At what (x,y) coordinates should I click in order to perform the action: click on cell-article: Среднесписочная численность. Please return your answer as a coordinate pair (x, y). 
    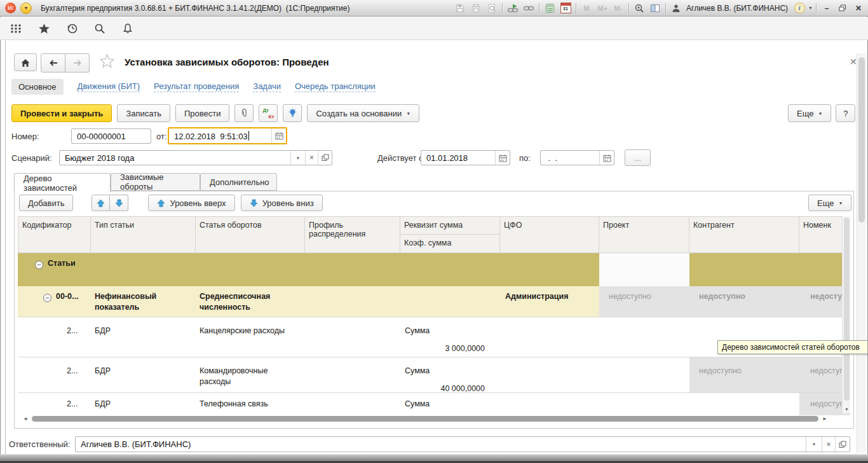
    Looking at the image, I should click on (250, 301).